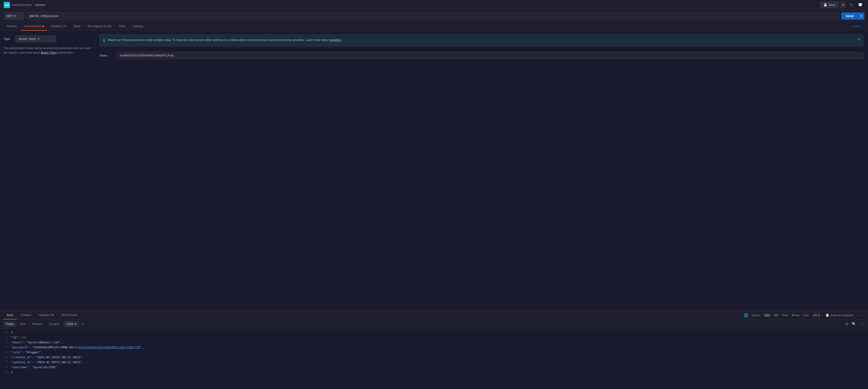 The image size is (868, 389). Describe the element at coordinates (439, 367) in the screenshot. I see `line-content: "username": "myvalidizTER"` at that location.